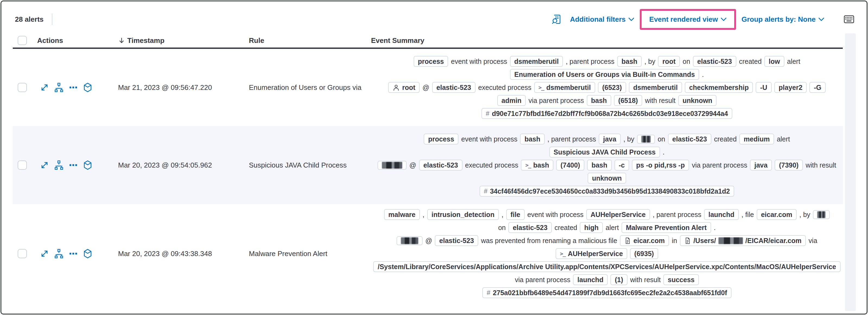 The image size is (868, 315). I want to click on summary-badge: (7390), so click(789, 165).